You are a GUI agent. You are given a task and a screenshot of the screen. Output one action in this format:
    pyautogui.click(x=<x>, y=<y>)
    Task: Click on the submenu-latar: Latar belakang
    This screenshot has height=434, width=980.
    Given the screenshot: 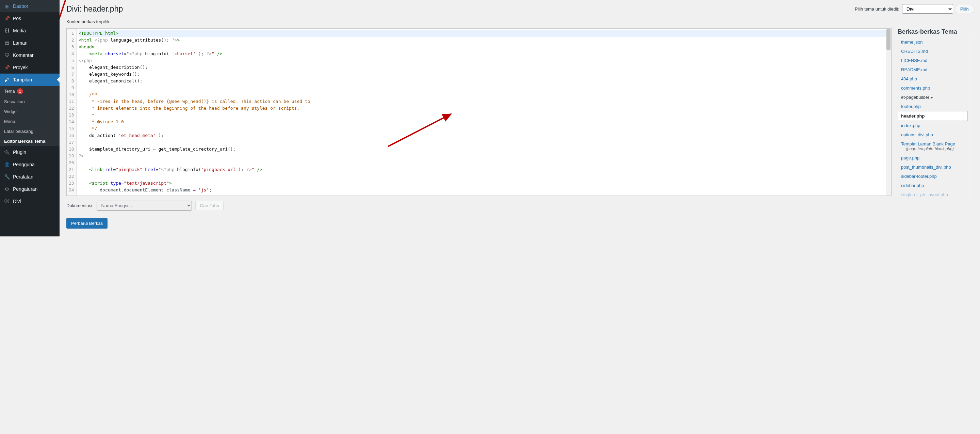 What is the action you would take?
    pyautogui.click(x=30, y=131)
    